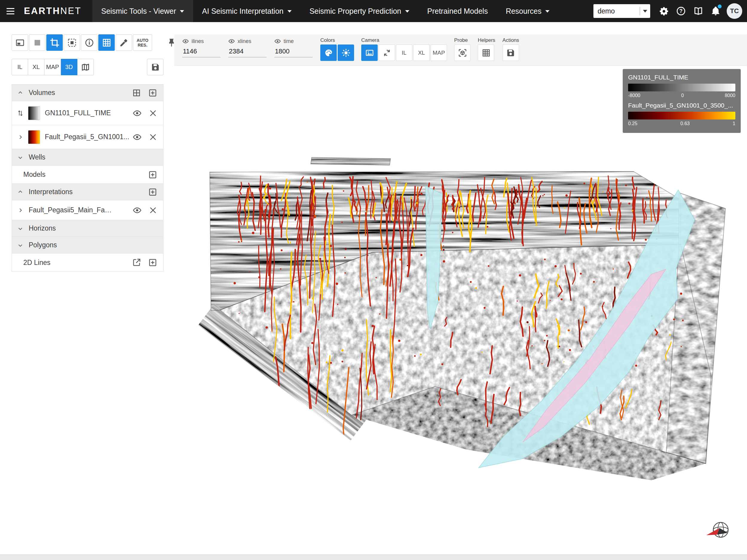 This screenshot has width=747, height=560. Describe the element at coordinates (87, 93) in the screenshot. I see `tree-section-volumes: Volumes` at that location.